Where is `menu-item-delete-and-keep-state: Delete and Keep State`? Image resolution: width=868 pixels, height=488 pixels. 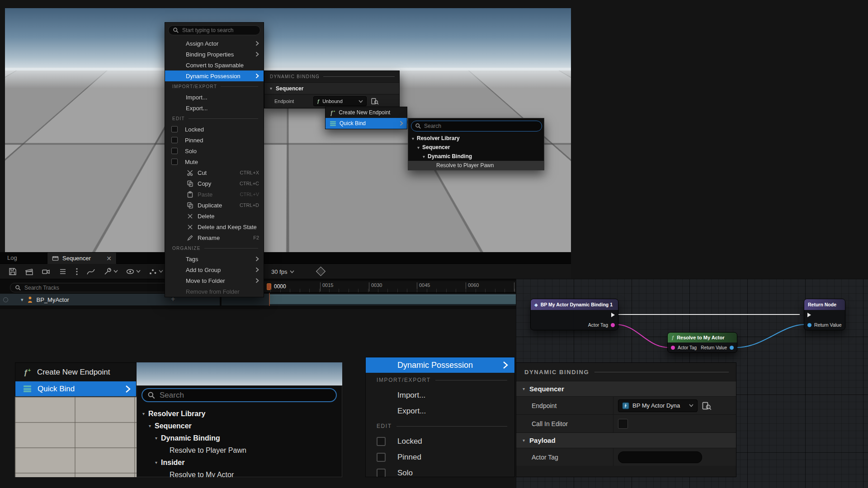
menu-item-delete-and-keep-state: Delete and Keep State is located at coordinates (214, 227).